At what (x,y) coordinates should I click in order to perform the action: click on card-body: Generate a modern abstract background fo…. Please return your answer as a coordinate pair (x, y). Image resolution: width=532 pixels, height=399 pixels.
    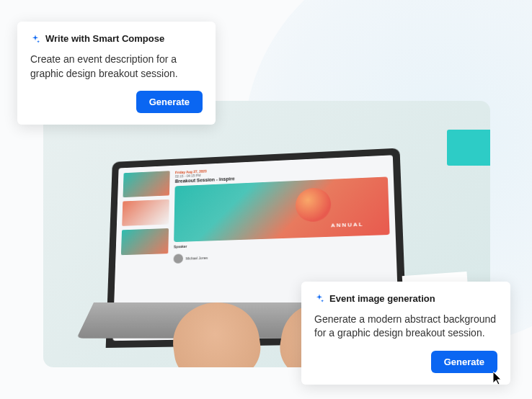
    Looking at the image, I should click on (406, 327).